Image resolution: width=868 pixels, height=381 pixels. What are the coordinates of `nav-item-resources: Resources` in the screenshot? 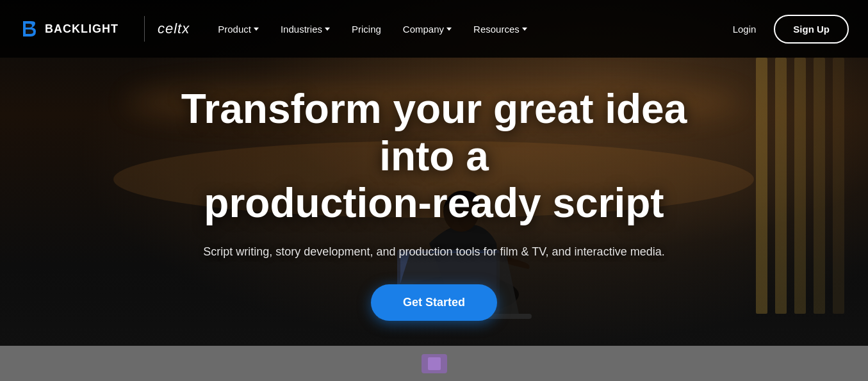 It's located at (500, 29).